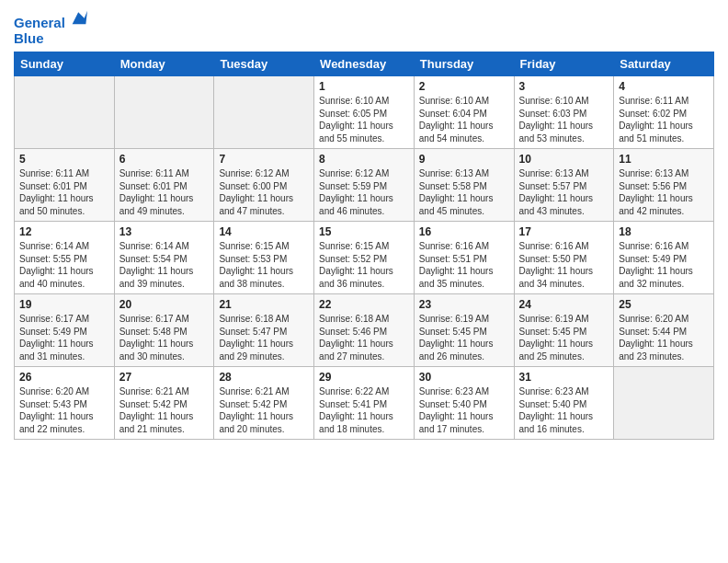 This screenshot has width=728, height=563. Describe the element at coordinates (463, 258) in the screenshot. I see `day-cell: 16Sunrise: 6:16 AM Sunset: 5:51 PM Dayli…` at that location.